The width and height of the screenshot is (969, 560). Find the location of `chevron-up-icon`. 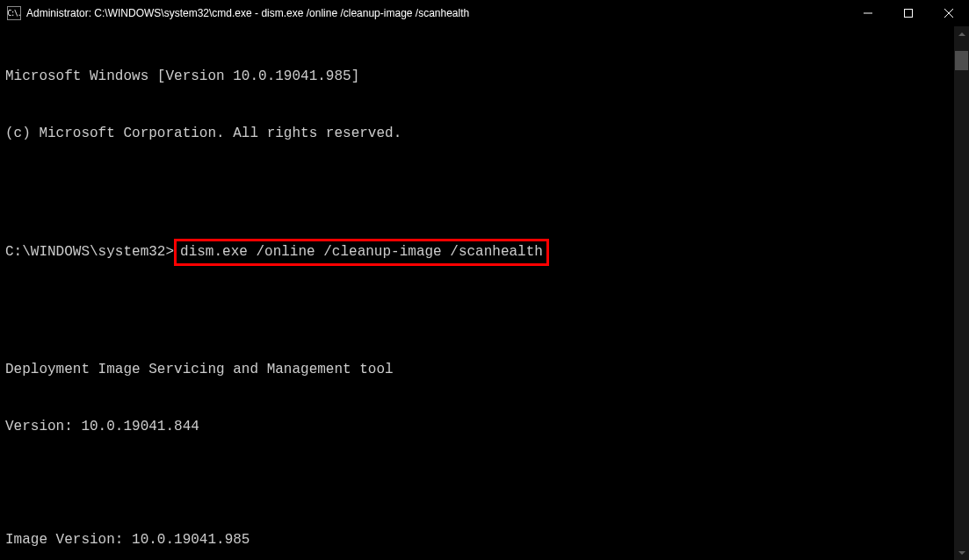

chevron-up-icon is located at coordinates (962, 34).